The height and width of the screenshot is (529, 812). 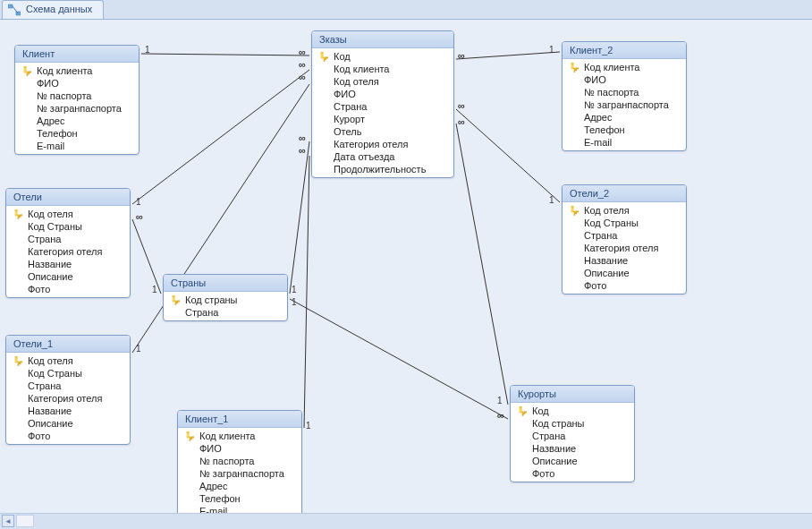 I want to click on scroll-left-button: ◄, so click(x=8, y=521).